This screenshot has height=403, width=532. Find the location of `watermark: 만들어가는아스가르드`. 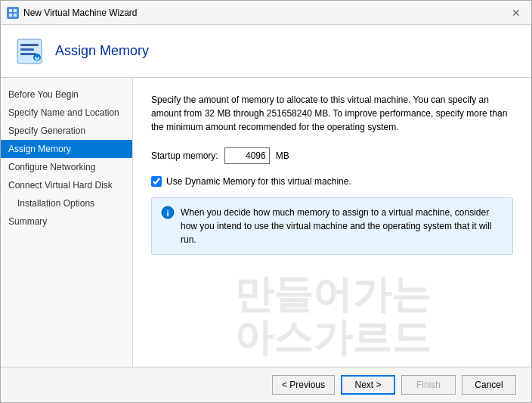

watermark: 만들어가는아스가르드 is located at coordinates (332, 316).